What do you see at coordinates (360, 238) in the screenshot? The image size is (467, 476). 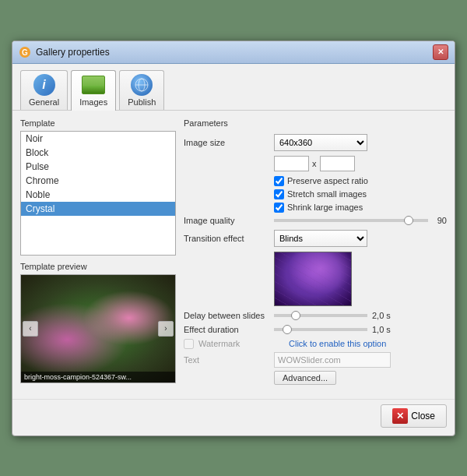 I see `transition-effect-control: Blinds Fade Slide Zoom` at bounding box center [360, 238].